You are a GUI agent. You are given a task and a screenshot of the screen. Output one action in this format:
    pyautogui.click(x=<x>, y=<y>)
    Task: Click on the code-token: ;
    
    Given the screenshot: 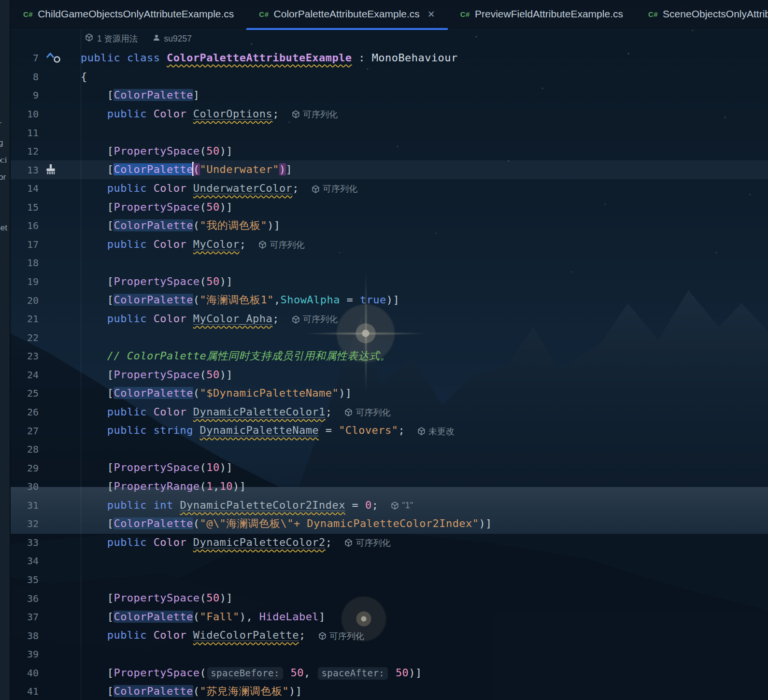 What is the action you would take?
    pyautogui.click(x=329, y=542)
    